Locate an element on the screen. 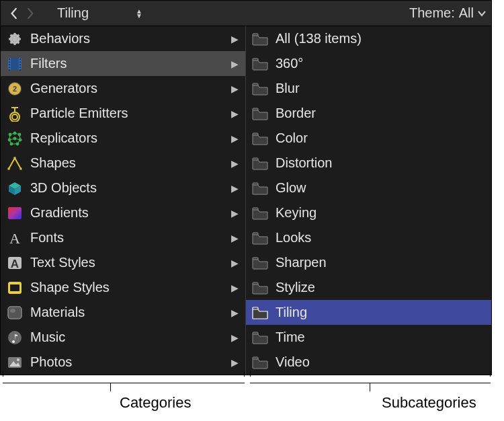  subcategory-row: All (138 items) is located at coordinates (368, 39).